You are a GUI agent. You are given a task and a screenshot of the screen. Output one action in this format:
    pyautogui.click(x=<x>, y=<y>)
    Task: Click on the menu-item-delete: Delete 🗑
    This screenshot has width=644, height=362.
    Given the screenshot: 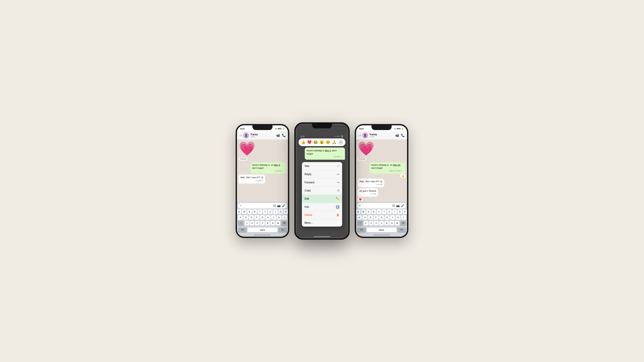 What is the action you would take?
    pyautogui.click(x=322, y=215)
    